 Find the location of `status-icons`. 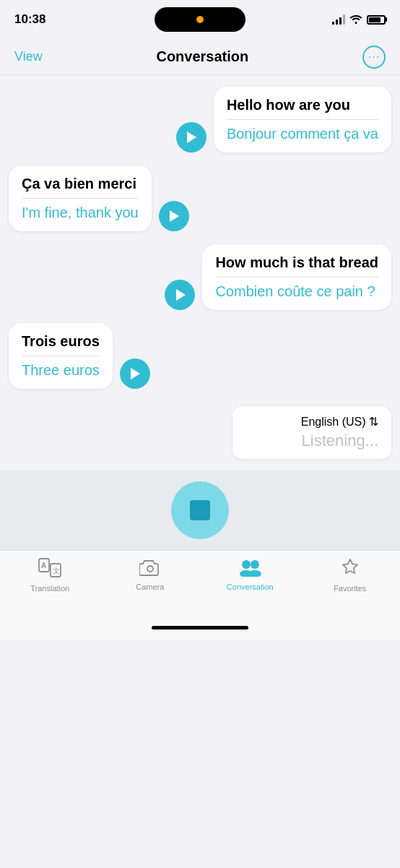

status-icons is located at coordinates (359, 20).